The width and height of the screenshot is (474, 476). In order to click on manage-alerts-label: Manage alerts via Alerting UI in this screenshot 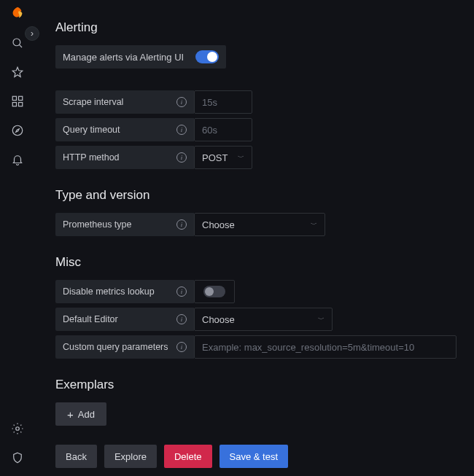, I will do `click(123, 57)`.